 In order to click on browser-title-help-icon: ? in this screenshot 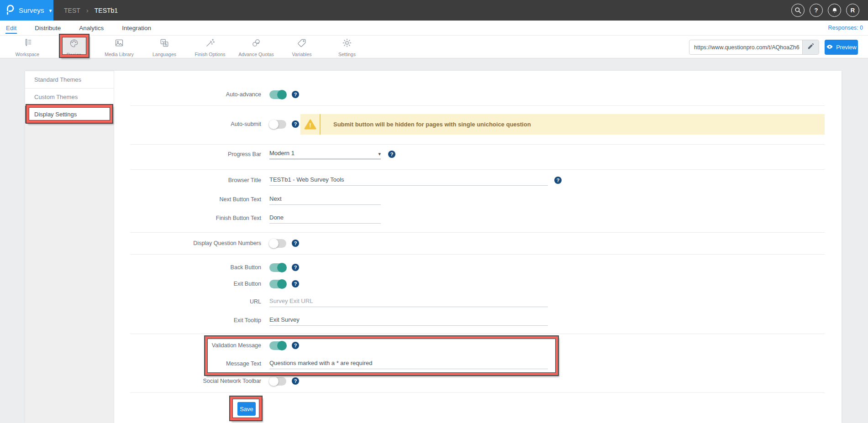, I will do `click(558, 180)`.